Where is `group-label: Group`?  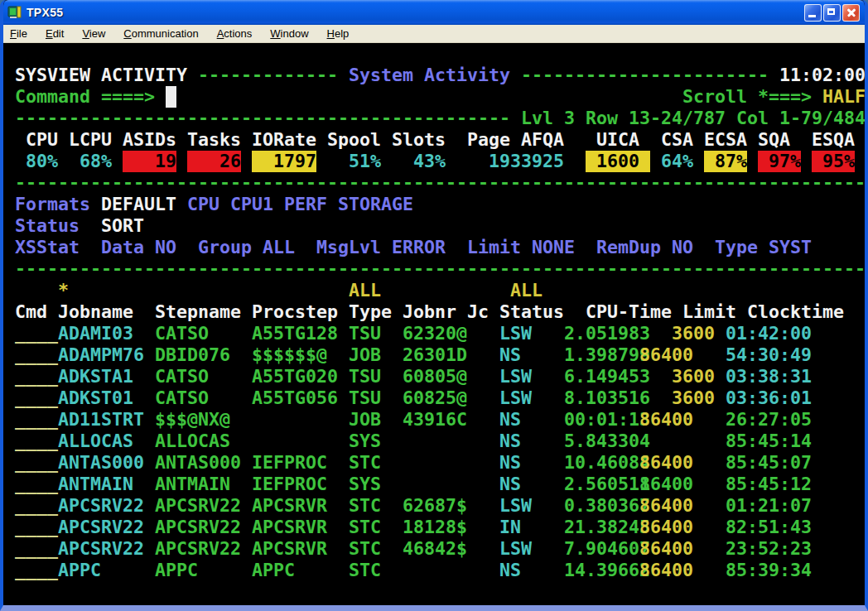 group-label: Group is located at coordinates (225, 248).